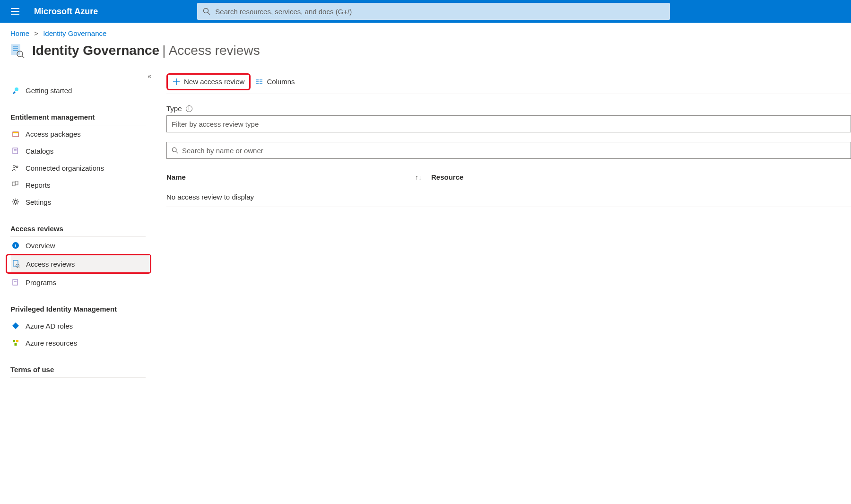 The image size is (851, 504). What do you see at coordinates (78, 202) in the screenshot?
I see `sidebar-item-settings: Settings` at bounding box center [78, 202].